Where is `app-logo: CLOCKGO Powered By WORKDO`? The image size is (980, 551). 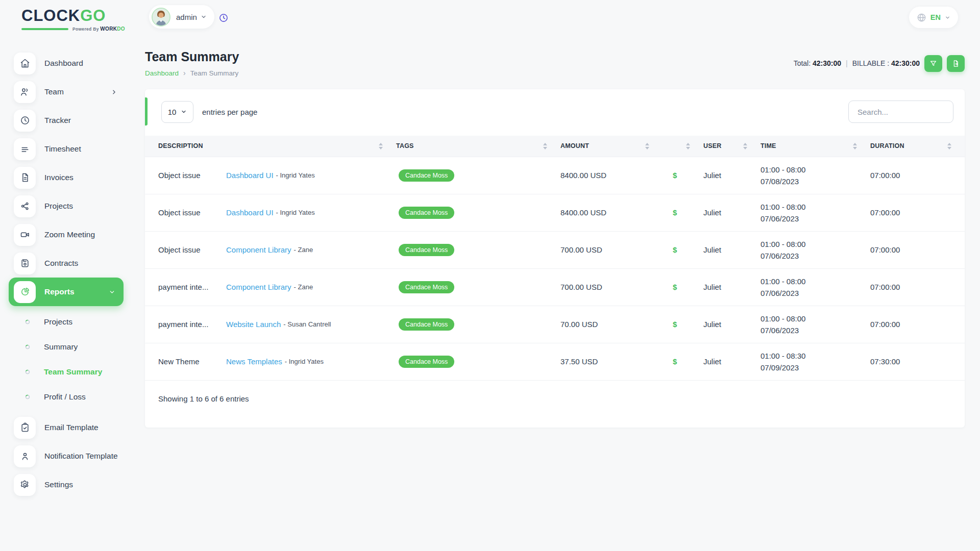 app-logo: CLOCKGO Powered By WORKDO is located at coordinates (80, 19).